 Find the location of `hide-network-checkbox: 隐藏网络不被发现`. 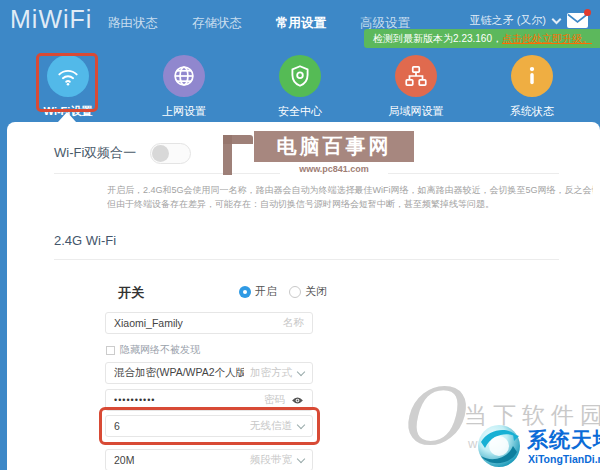

hide-network-checkbox: 隐藏网络不被发现 is located at coordinates (153, 350).